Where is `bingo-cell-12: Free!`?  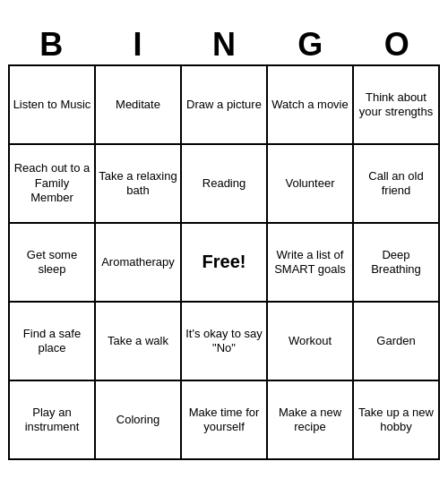 bingo-cell-12: Free! is located at coordinates (225, 263).